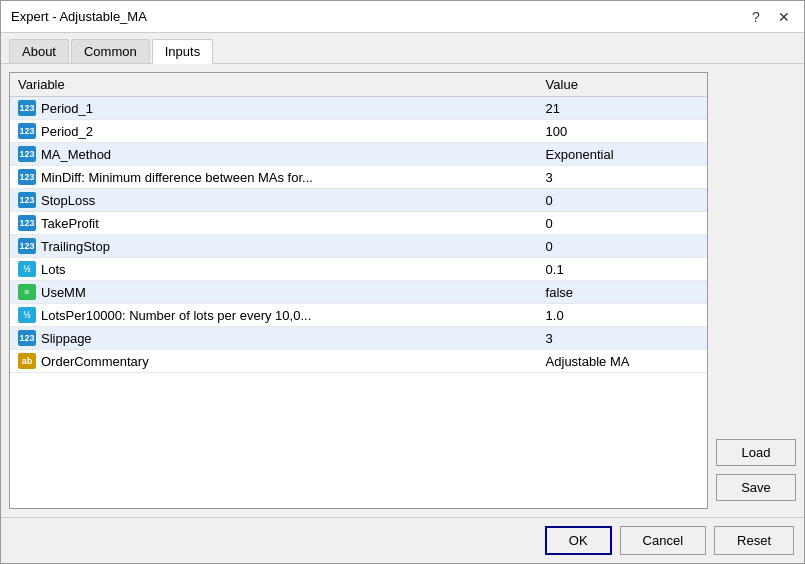 This screenshot has height=564, width=805. What do you see at coordinates (54, 270) in the screenshot?
I see `variable-name: Lots` at bounding box center [54, 270].